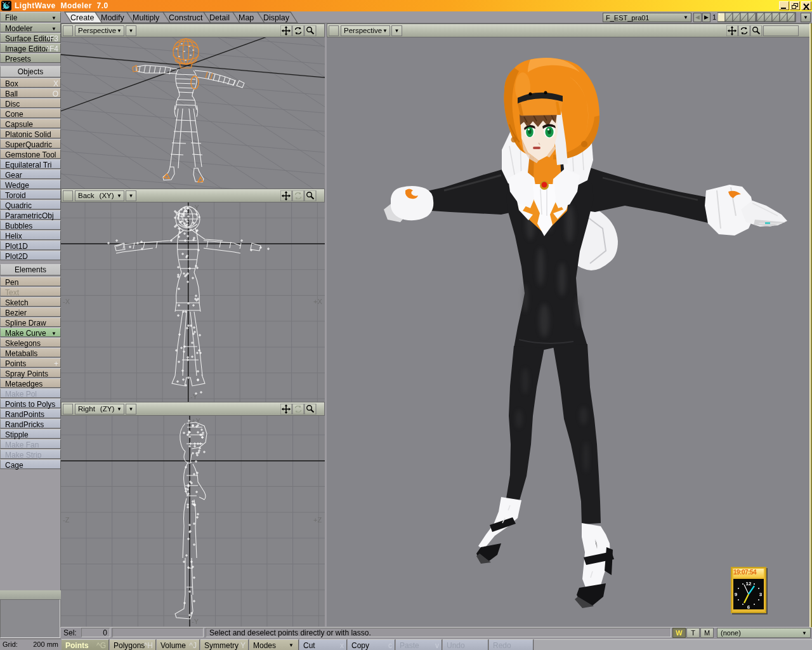  Describe the element at coordinates (749, 607) in the screenshot. I see `svg-text: 6` at that location.